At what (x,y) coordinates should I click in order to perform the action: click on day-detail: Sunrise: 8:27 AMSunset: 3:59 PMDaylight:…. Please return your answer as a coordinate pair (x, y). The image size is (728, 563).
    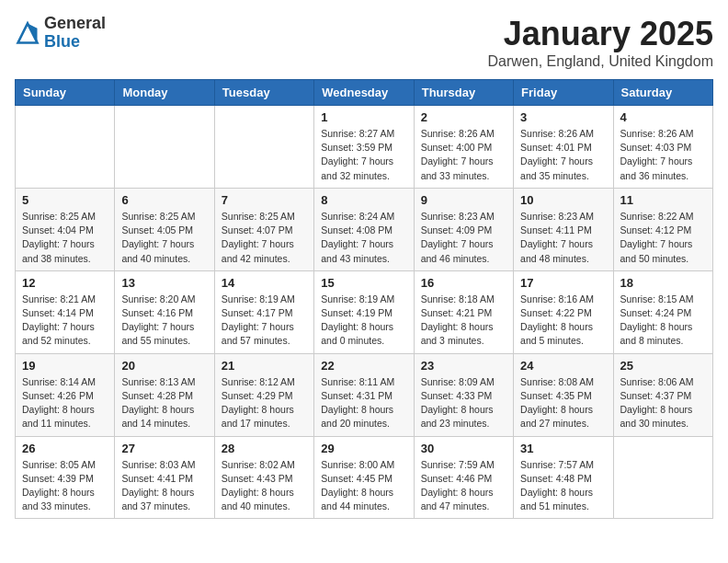
    Looking at the image, I should click on (364, 155).